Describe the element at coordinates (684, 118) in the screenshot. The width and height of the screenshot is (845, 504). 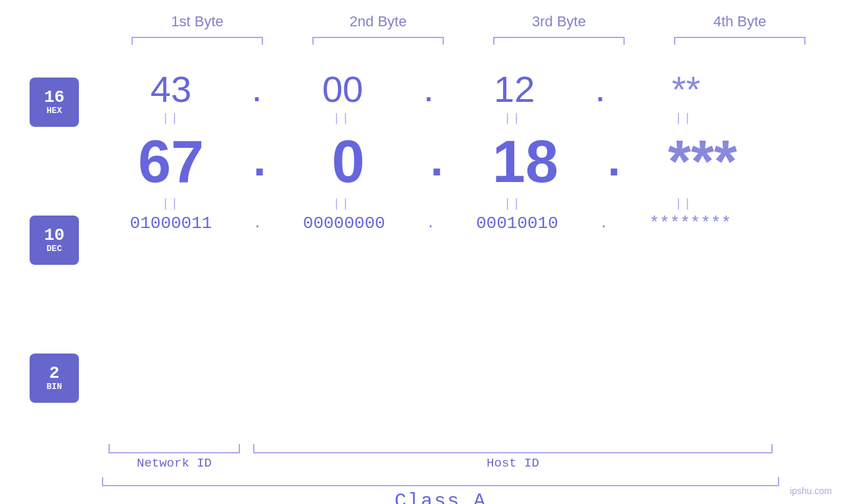
I see `eq1-b4: ||` at that location.